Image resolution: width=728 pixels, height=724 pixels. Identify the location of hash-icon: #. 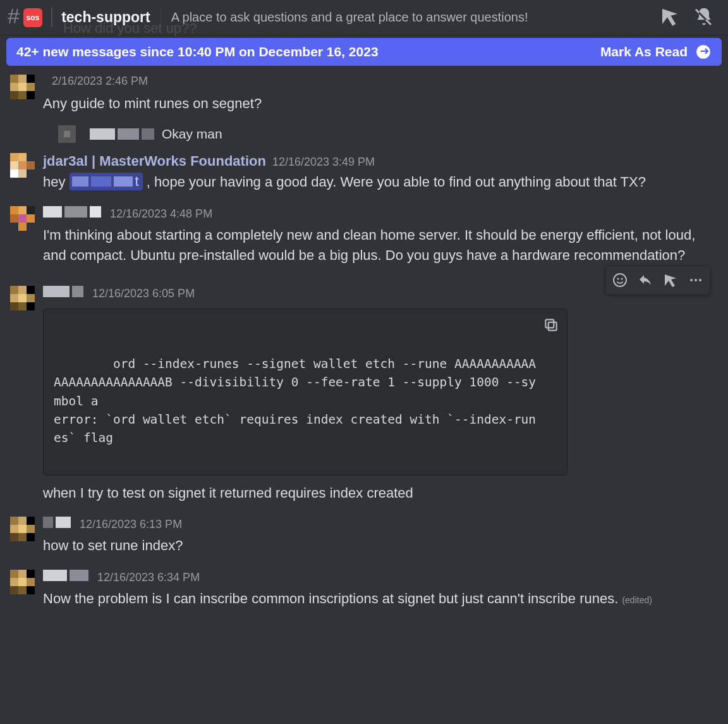
(15, 18).